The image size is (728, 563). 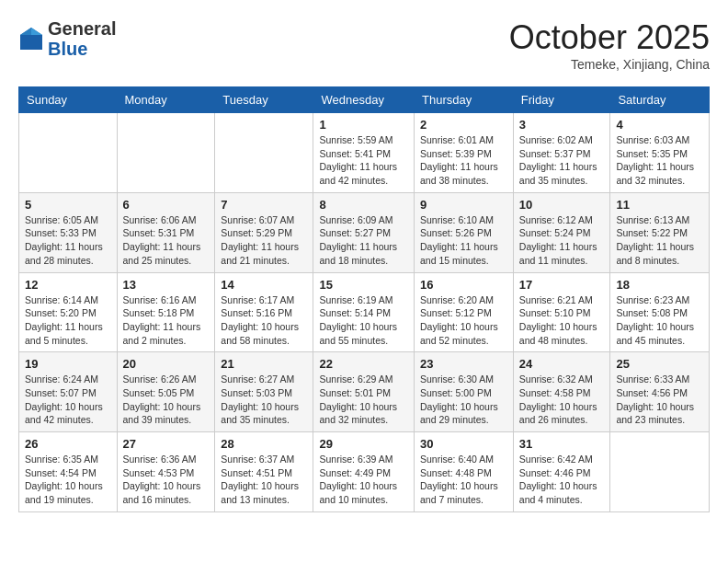 What do you see at coordinates (563, 125) in the screenshot?
I see `day-number: 3` at bounding box center [563, 125].